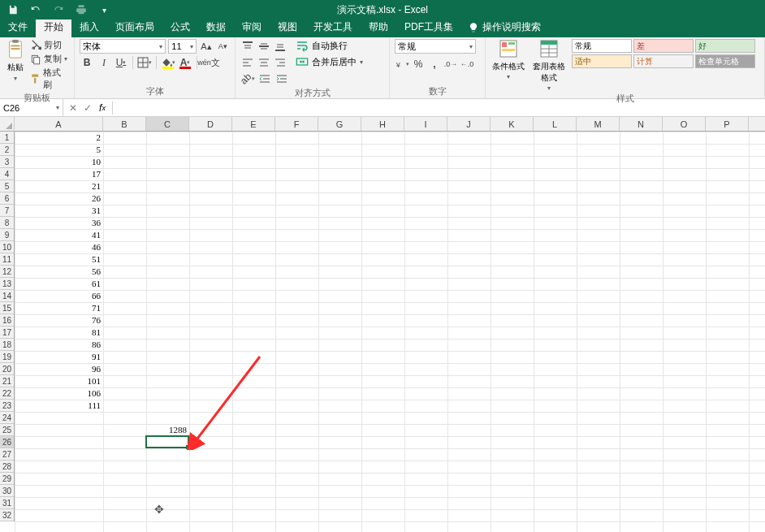 The height and width of the screenshot is (532, 765). I want to click on row-header-29: 29, so click(6, 479).